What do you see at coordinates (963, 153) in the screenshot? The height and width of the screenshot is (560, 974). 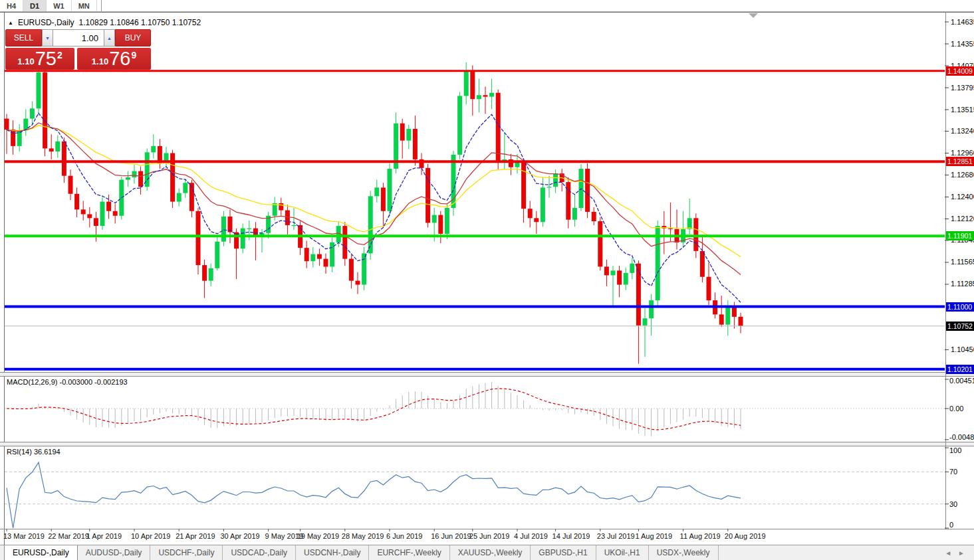 I see `price-tick-label: 1.12960` at bounding box center [963, 153].